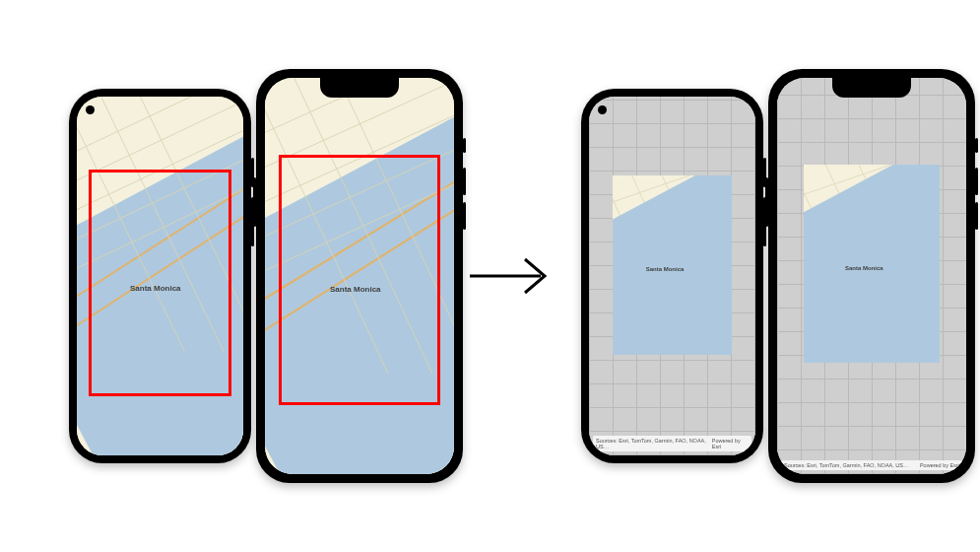  What do you see at coordinates (512, 276) in the screenshot?
I see `arrow-icon` at bounding box center [512, 276].